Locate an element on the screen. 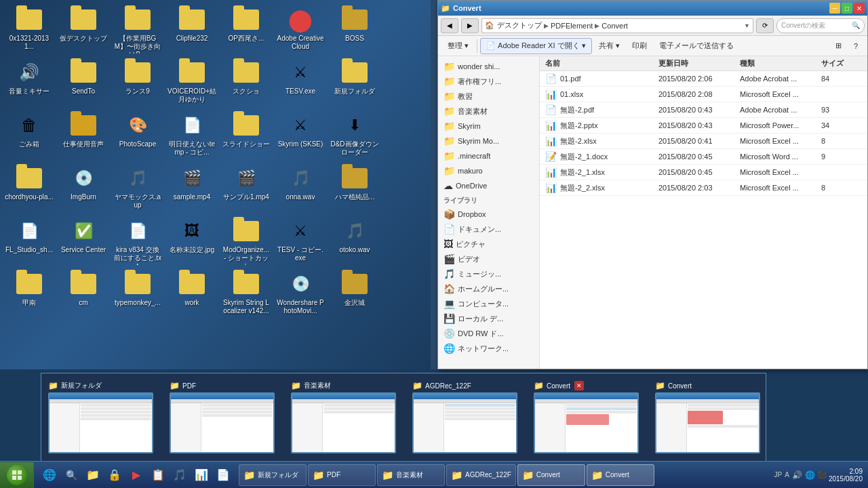 The image size is (868, 488). nav-item-dvd: 💿 DVD RW ド... is located at coordinates (488, 333).